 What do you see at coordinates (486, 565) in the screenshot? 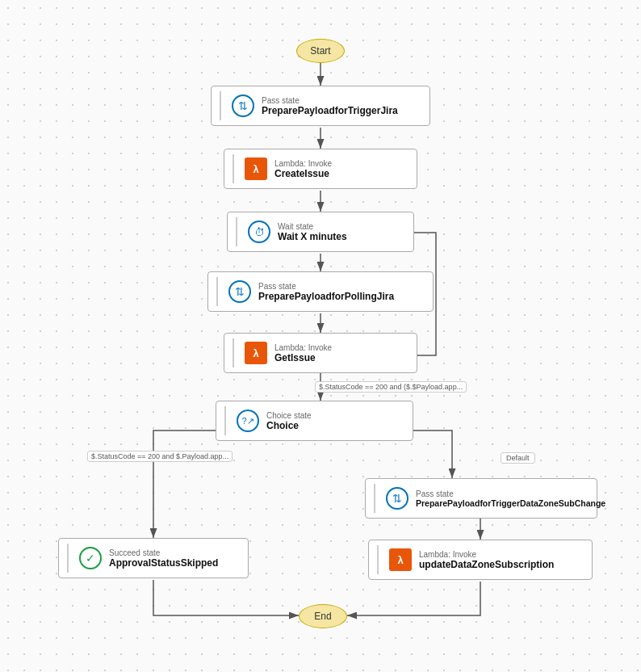
I see `state-name: updateDataZoneSubscription` at bounding box center [486, 565].